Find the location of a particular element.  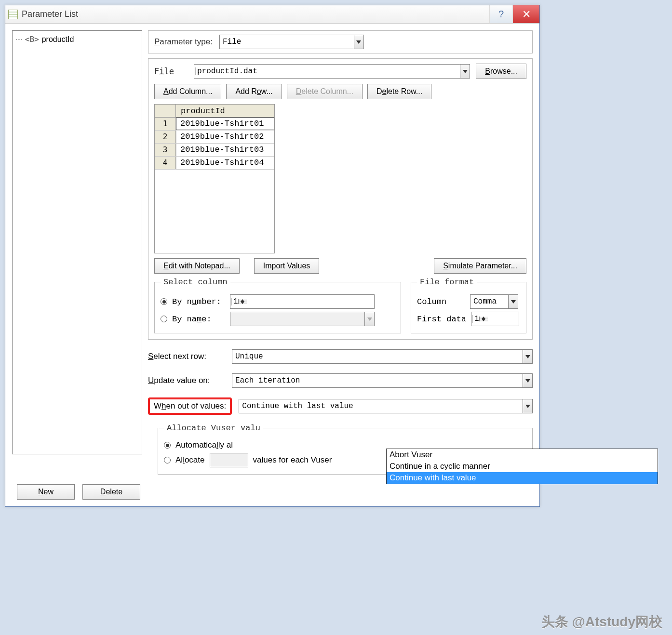

file-format-legend: File format is located at coordinates (447, 282).